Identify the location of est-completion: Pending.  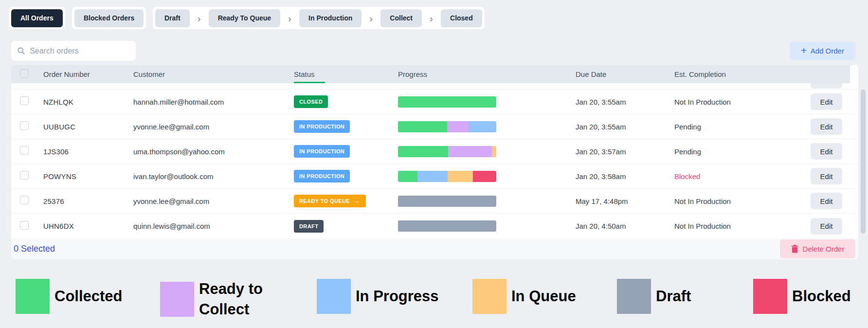
(736, 152).